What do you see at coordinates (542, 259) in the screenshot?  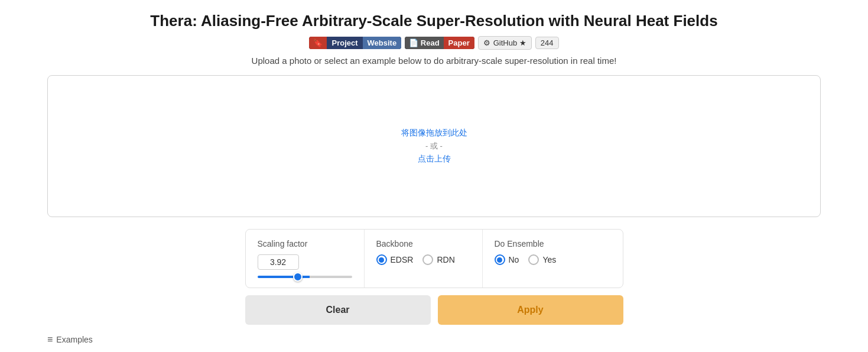 I see `ensemble-group: Do Ensemble No Yes` at bounding box center [542, 259].